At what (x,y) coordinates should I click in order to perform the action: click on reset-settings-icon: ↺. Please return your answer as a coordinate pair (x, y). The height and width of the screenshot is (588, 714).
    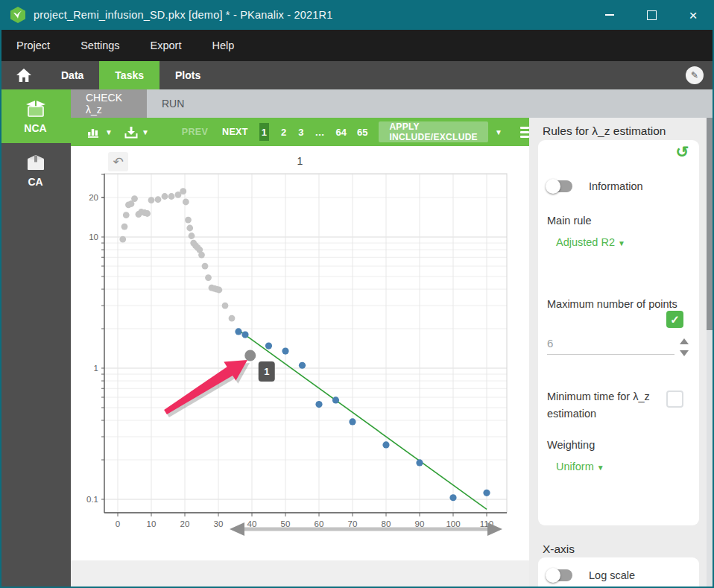
    Looking at the image, I should click on (682, 152).